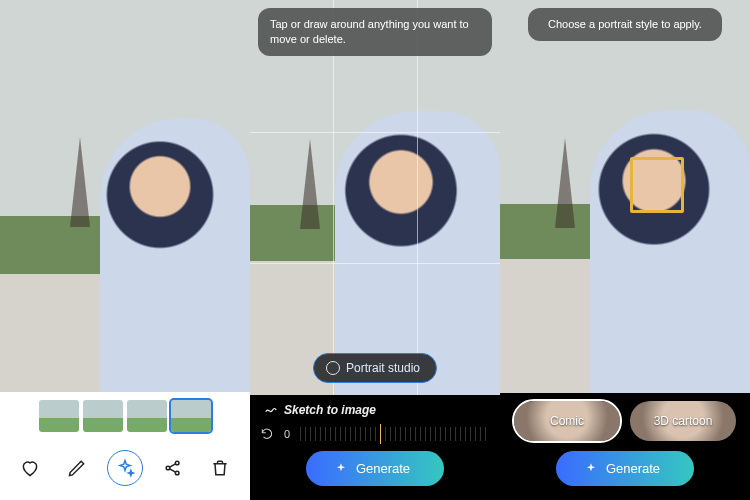  I want to click on slider-value: 0, so click(287, 434).